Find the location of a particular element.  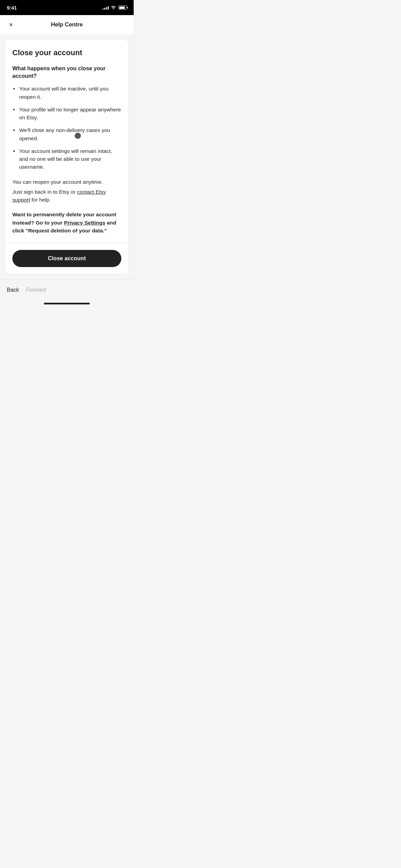

reopen-text: You can reopen your account anytime. is located at coordinates (67, 182).